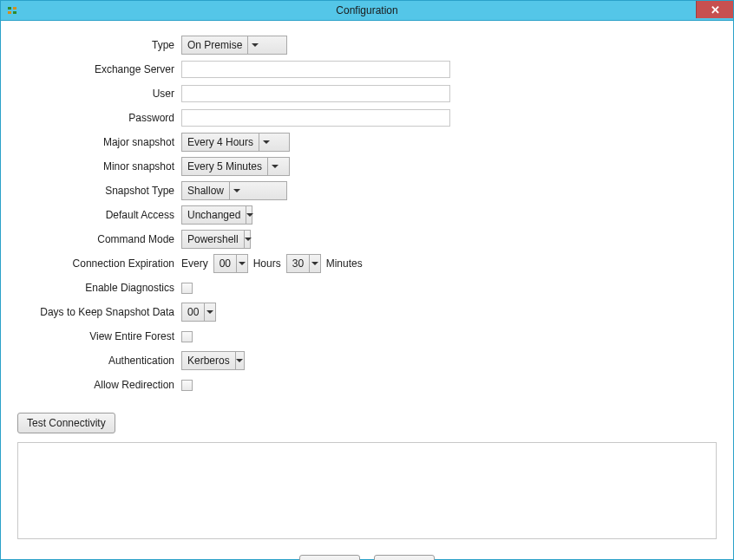  Describe the element at coordinates (97, 45) in the screenshot. I see `label-type: Type` at that location.